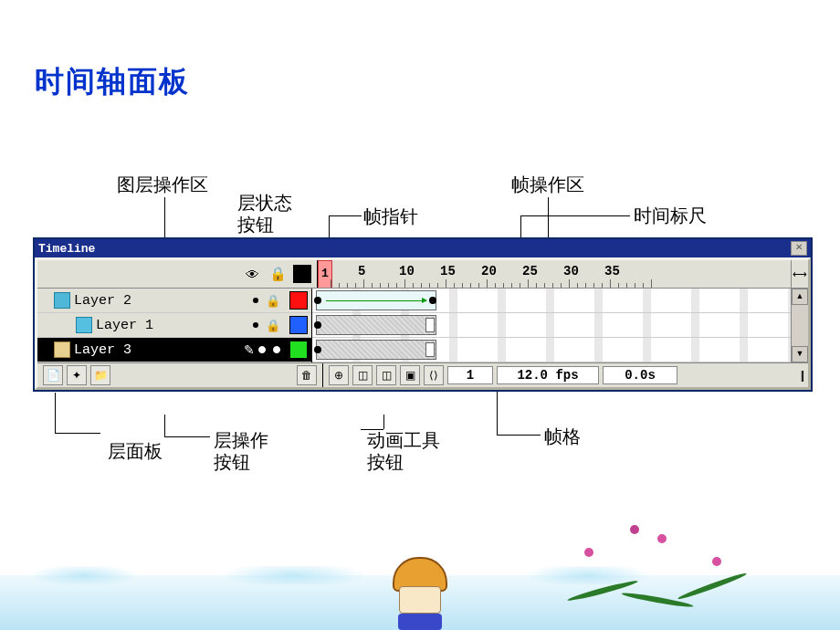 Image resolution: width=840 pixels, height=630 pixels. What do you see at coordinates (112, 82) in the screenshot?
I see `page-title: 时间轴面板` at bounding box center [112, 82].